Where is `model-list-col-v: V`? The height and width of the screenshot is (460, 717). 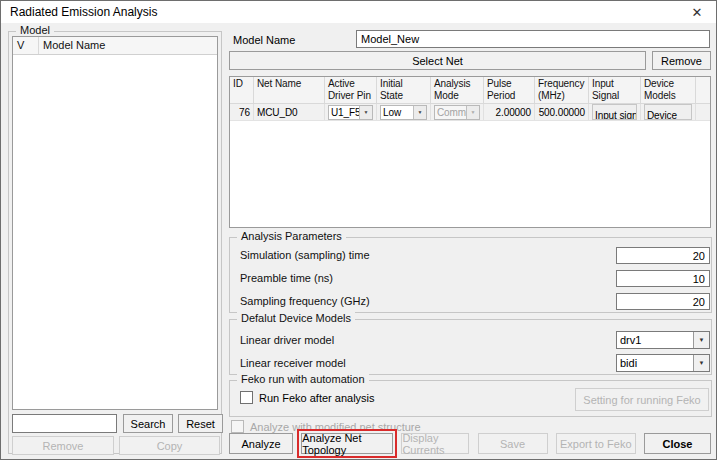
model-list-col-v: V is located at coordinates (26, 46).